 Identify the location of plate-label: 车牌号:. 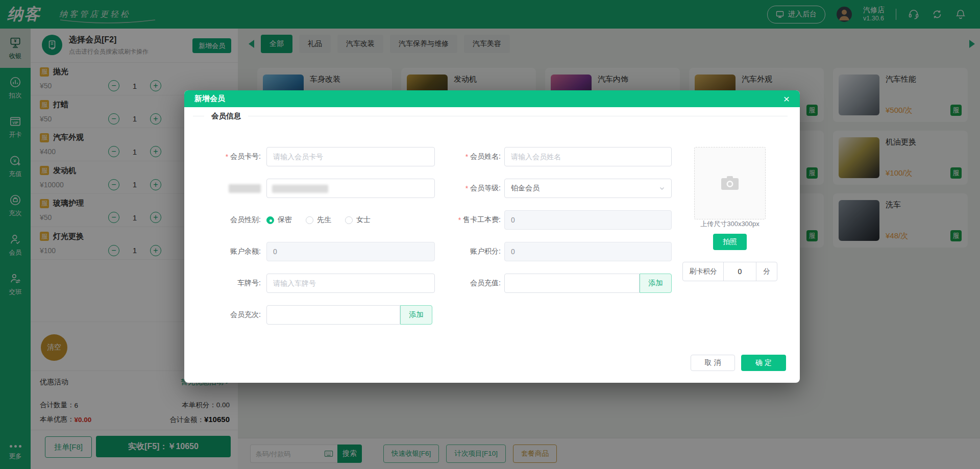
(228, 283).